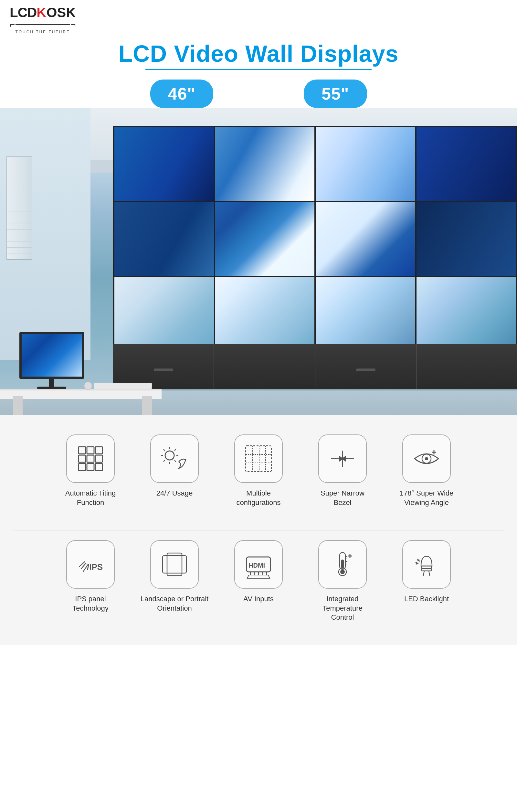  Describe the element at coordinates (91, 498) in the screenshot. I see `feature-label-auto-titing: Automatic TitingFunction` at that location.